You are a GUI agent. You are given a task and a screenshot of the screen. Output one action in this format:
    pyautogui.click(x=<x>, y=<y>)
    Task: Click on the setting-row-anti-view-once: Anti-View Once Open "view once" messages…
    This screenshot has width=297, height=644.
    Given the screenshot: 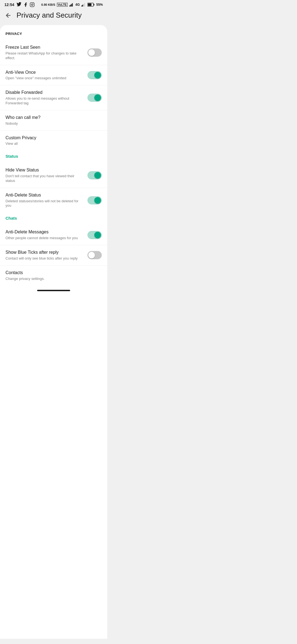 What is the action you would take?
    pyautogui.click(x=54, y=75)
    